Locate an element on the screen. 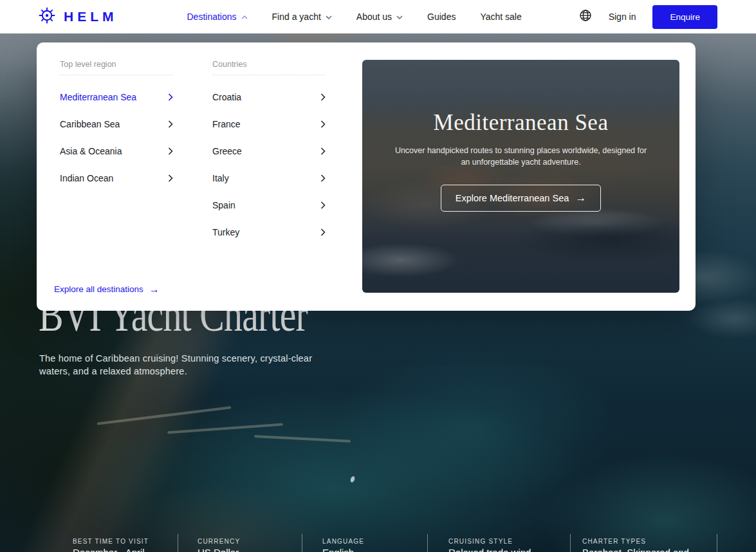 The width and height of the screenshot is (756, 552). featured-region-title: Mediterranean Sea is located at coordinates (521, 123).